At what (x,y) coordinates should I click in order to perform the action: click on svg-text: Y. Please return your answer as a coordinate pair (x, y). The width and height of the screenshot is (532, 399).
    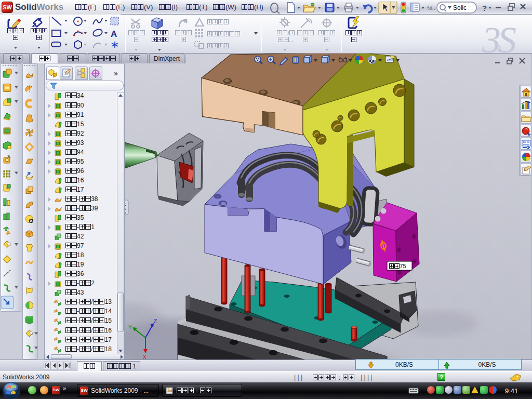
    Looking at the image, I should click on (130, 327).